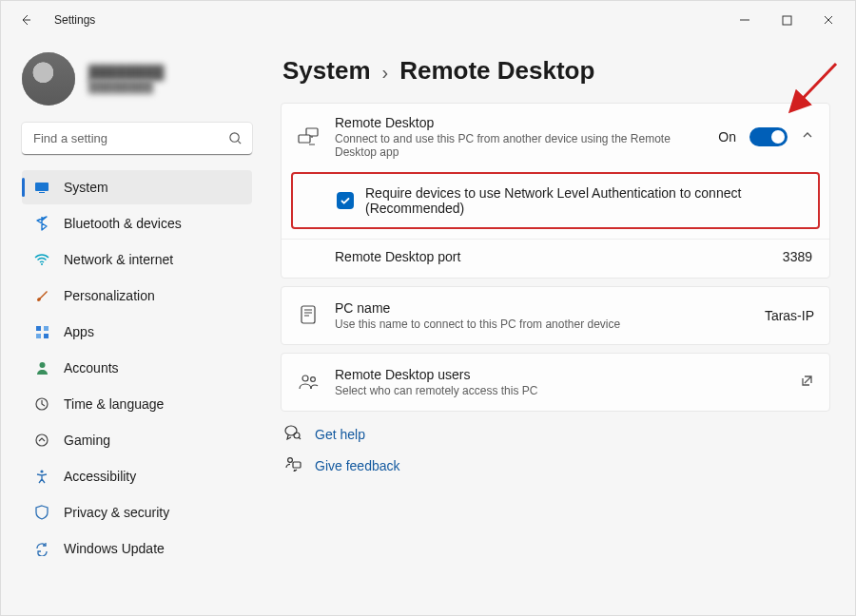  What do you see at coordinates (137, 512) in the screenshot?
I see `sidebar-item-privacy: Privacy & security` at bounding box center [137, 512].